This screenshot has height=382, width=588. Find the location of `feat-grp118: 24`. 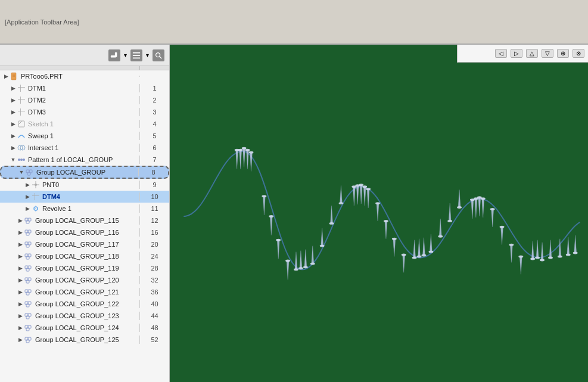

feat-grp118: 24 is located at coordinates (154, 256).